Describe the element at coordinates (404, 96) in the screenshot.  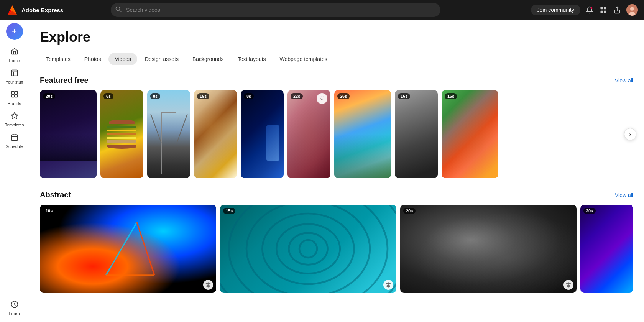
I see `duration-badge-8: 16s` at that location.